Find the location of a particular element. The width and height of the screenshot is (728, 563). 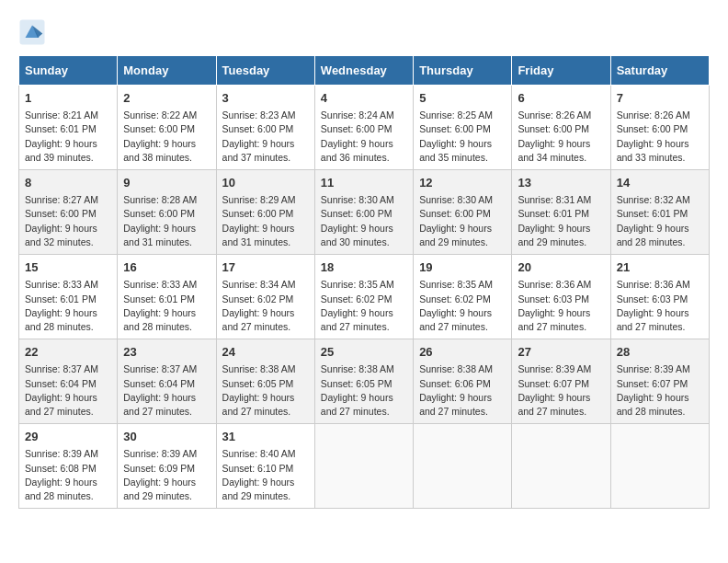

calendar-cell: 13 Sunrise: 8:31 AM Sunset: 6:01 PM Dayl… is located at coordinates (561, 213).